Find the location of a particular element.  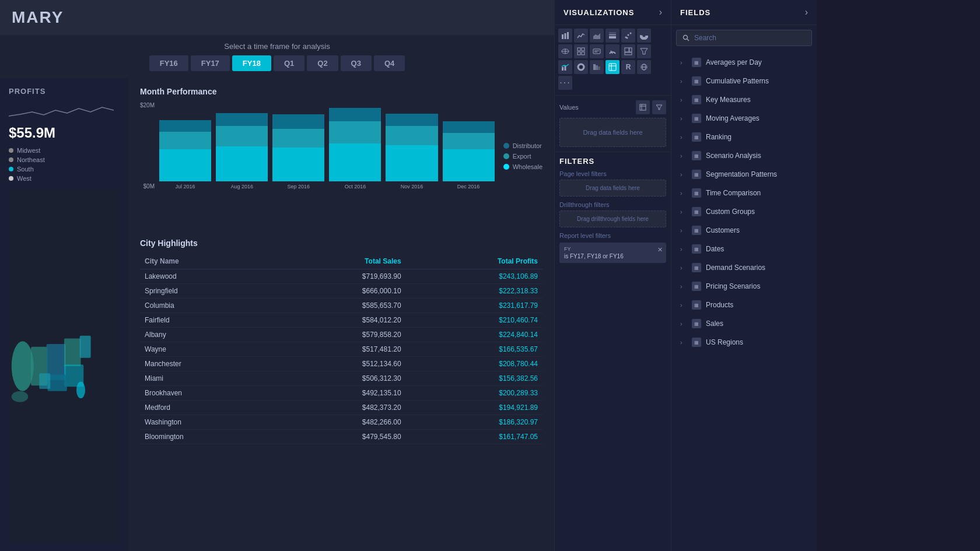

viz-icon-area is located at coordinates (597, 36).